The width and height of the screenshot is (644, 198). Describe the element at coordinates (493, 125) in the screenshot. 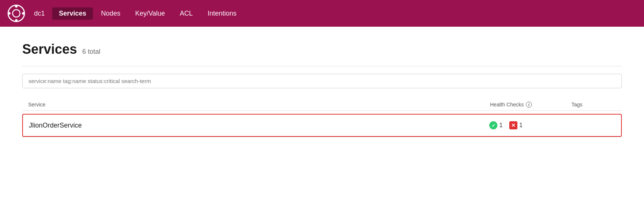

I see `passing-icon: ✓` at that location.